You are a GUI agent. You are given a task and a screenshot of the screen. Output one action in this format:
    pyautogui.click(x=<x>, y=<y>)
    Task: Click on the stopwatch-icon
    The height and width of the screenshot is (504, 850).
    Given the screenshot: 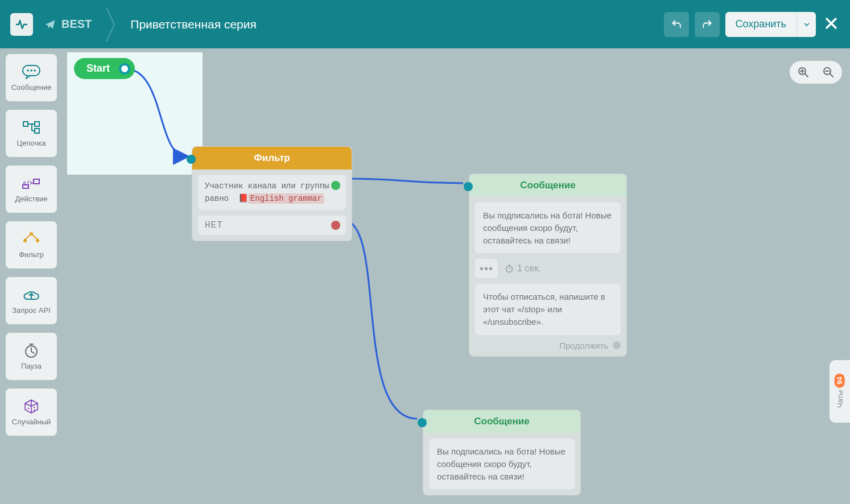 What is the action you would take?
    pyautogui.click(x=509, y=268)
    